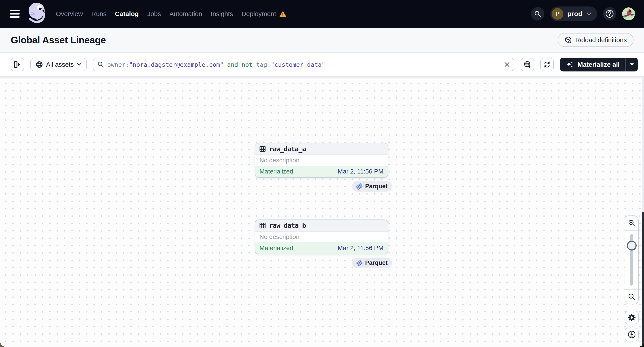 The width and height of the screenshot is (644, 347). I want to click on help-button, so click(610, 14).